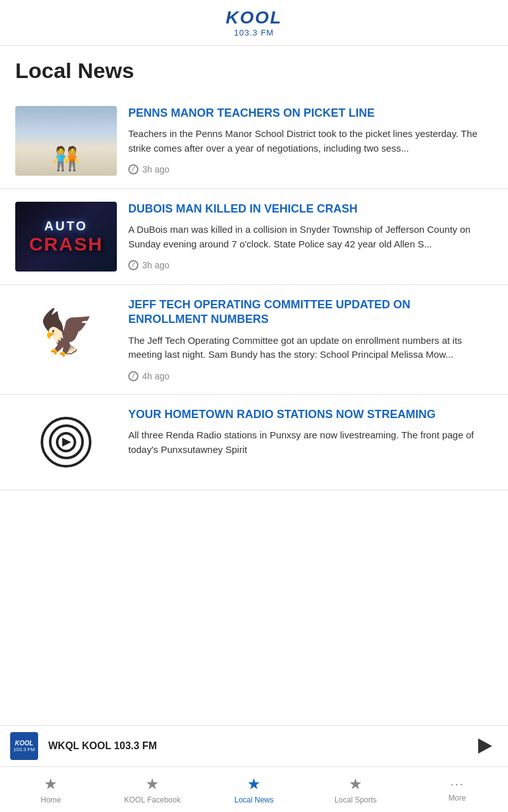 The height and width of the screenshot is (812, 508). What do you see at coordinates (254, 23) in the screenshot?
I see `app-header: KOOL 103.3 FM` at bounding box center [254, 23].